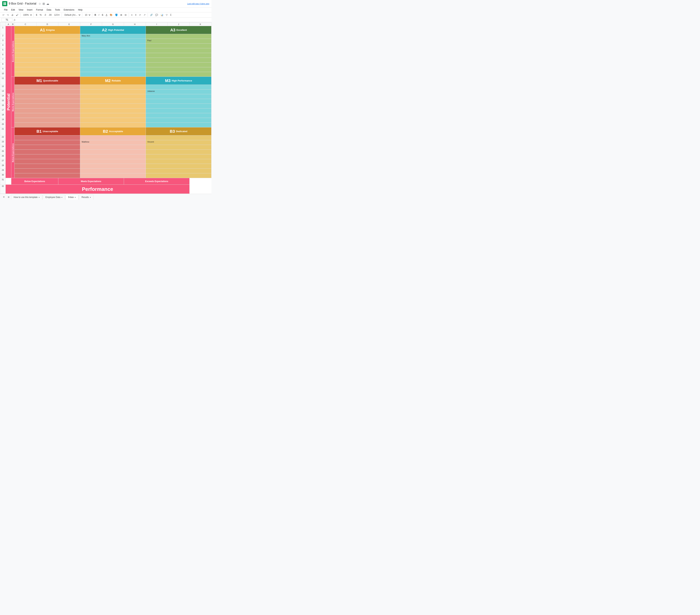 The width and height of the screenshot is (700, 615). Describe the element at coordinates (145, 15) in the screenshot. I see `rotate-button: ↗` at that location.